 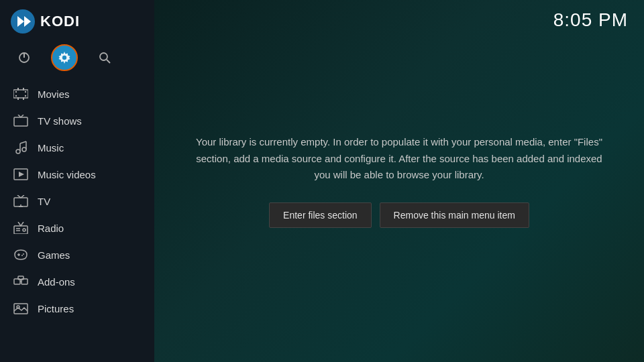 I want to click on search-icon, so click(x=105, y=58).